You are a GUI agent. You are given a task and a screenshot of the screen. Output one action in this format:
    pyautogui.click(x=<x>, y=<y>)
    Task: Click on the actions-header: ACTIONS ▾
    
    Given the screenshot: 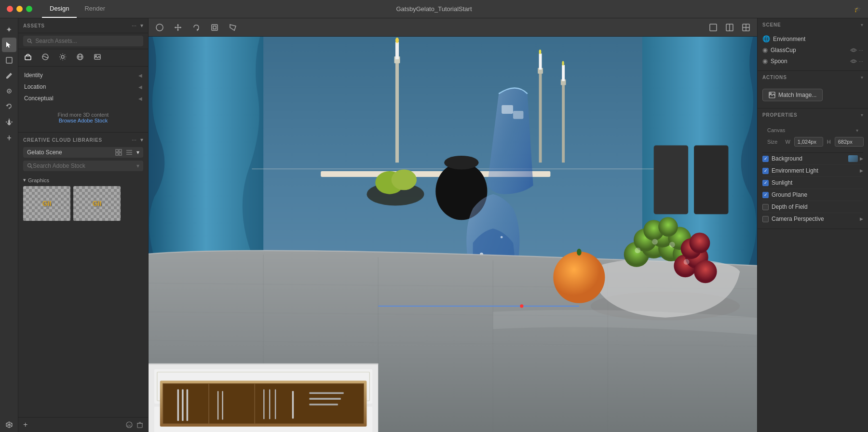 What is the action you would take?
    pyautogui.click(x=813, y=77)
    